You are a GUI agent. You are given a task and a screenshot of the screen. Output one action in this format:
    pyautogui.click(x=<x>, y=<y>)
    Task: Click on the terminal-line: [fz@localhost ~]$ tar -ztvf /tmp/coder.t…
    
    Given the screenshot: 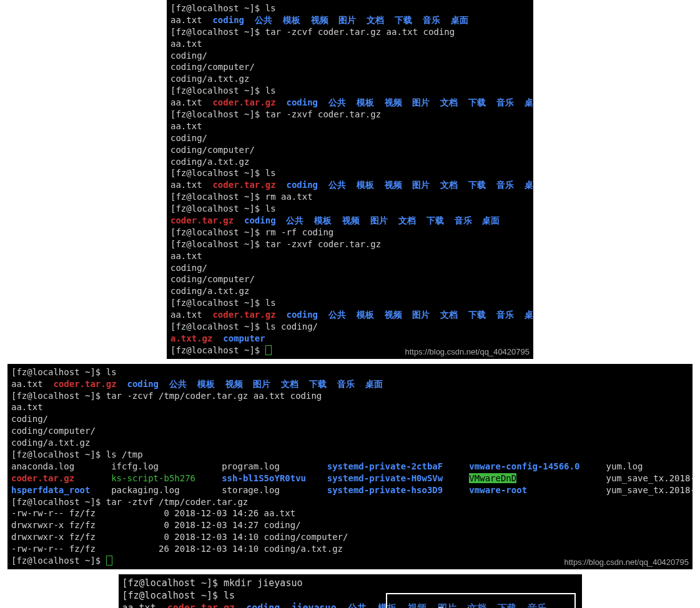 What is the action you would take?
    pyautogui.click(x=350, y=502)
    